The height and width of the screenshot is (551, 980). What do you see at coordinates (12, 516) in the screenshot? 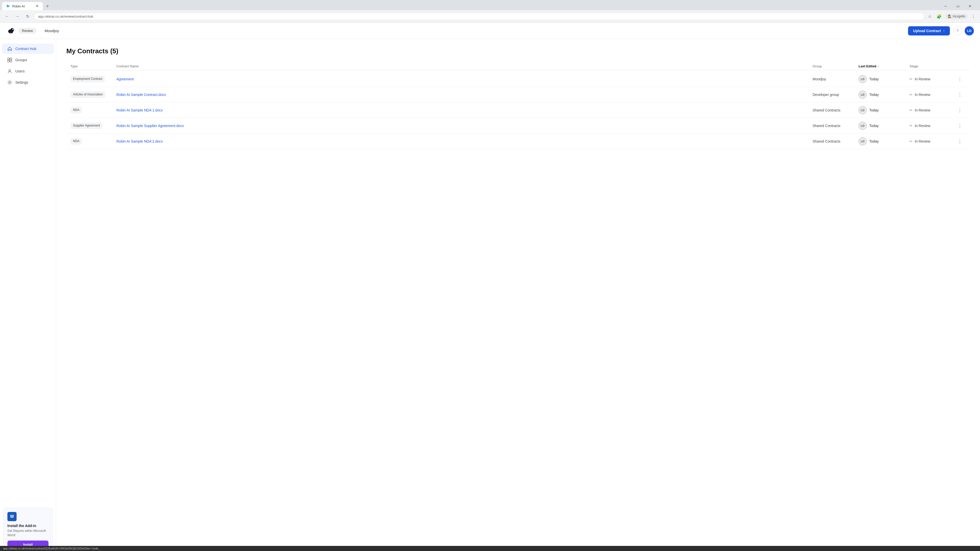
I see `word-icon: W` at bounding box center [12, 516].